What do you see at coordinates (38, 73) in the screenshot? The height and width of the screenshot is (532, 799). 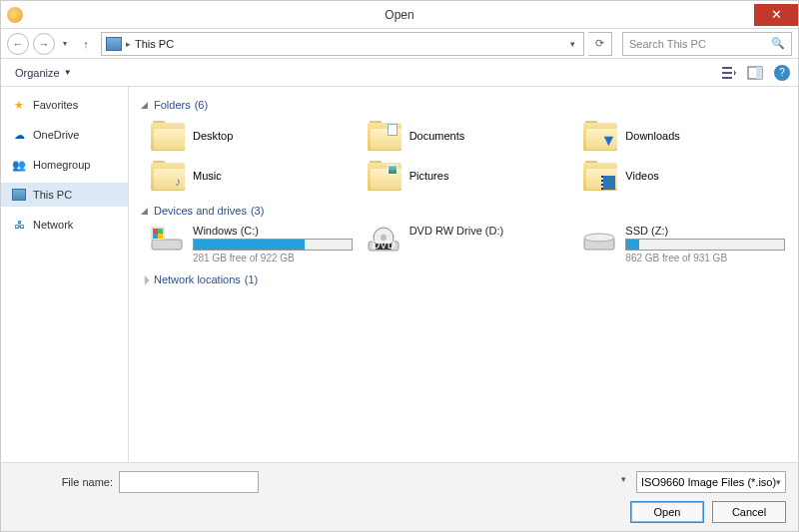 I see `organize-label: Organize` at bounding box center [38, 73].